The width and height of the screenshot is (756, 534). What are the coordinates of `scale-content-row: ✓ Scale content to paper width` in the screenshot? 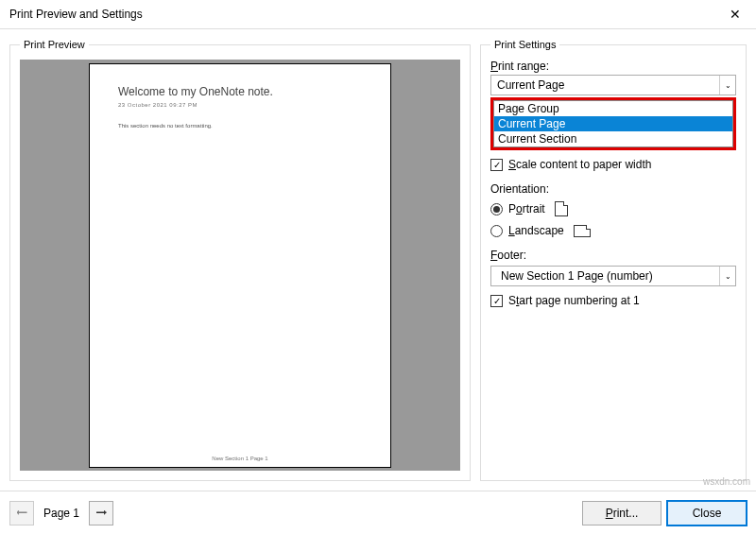 It's located at (613, 164).